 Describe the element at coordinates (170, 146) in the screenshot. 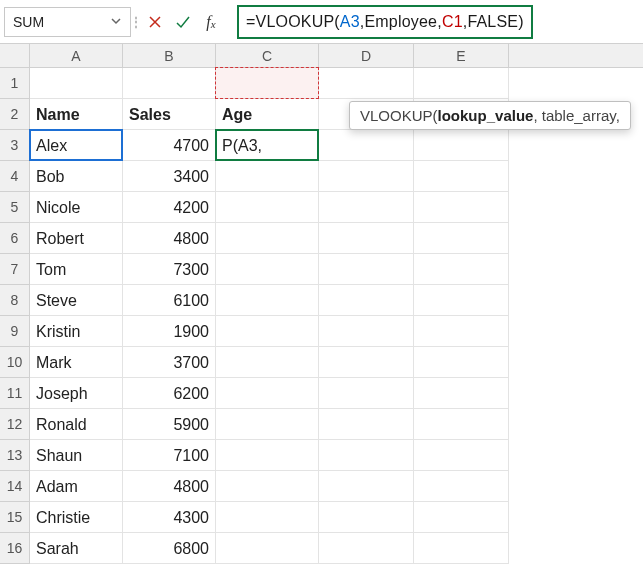

I see `cell: 4700` at that location.